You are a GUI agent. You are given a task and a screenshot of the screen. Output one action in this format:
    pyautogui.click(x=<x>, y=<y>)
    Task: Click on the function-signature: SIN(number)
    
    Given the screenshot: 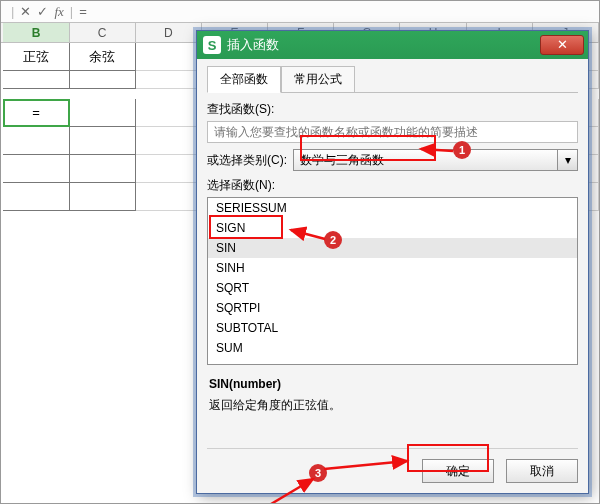 What is the action you would take?
    pyautogui.click(x=392, y=384)
    